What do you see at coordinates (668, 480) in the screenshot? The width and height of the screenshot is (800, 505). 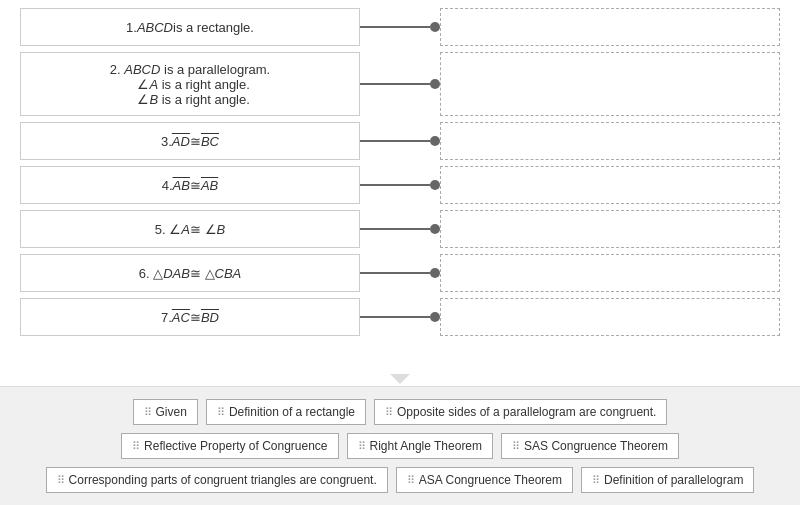 I see `chip-definition-parallelogram: Definition of parallelogram` at bounding box center [668, 480].